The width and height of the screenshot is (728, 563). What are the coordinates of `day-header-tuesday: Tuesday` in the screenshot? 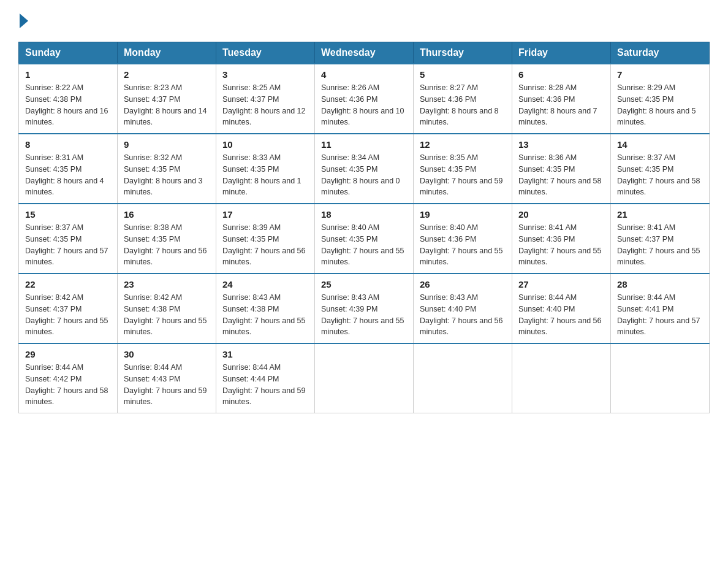 It's located at (266, 53).